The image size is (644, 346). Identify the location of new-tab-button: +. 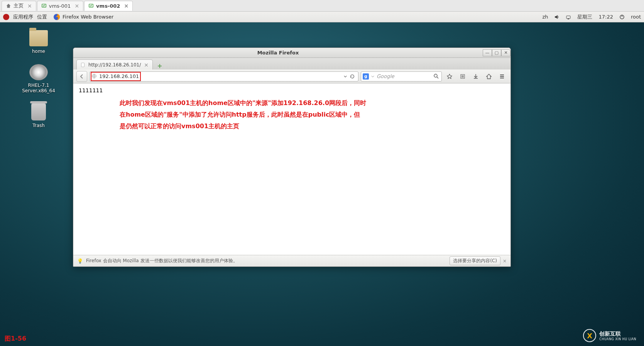
(160, 66).